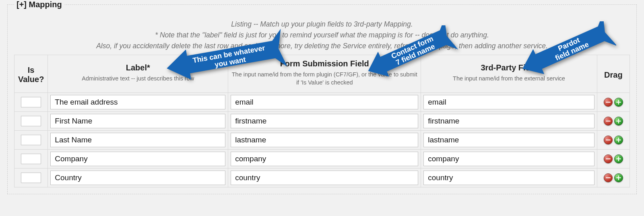 This screenshot has width=644, height=216. What do you see at coordinates (613, 75) in the screenshot?
I see `header-drag-title: Drag` at bounding box center [613, 75].